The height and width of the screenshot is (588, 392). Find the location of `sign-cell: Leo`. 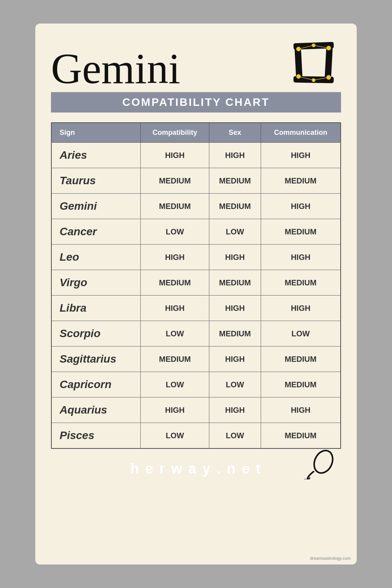

sign-cell: Leo is located at coordinates (96, 257).